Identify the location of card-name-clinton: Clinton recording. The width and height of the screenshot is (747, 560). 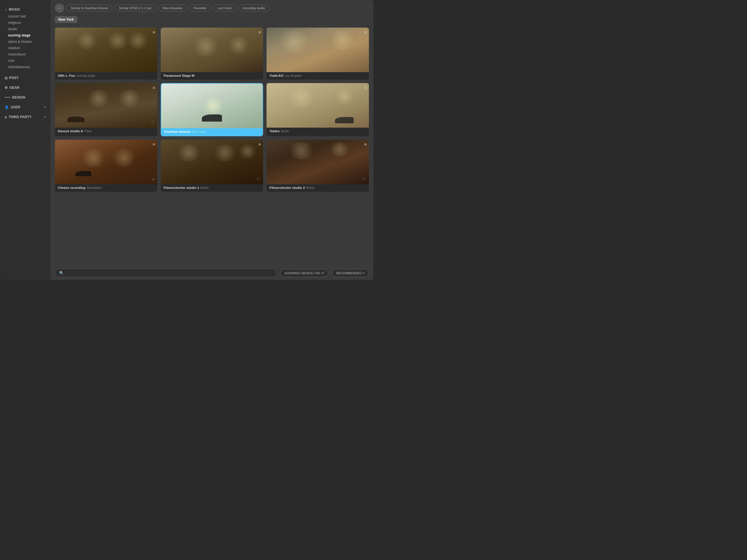
(72, 188).